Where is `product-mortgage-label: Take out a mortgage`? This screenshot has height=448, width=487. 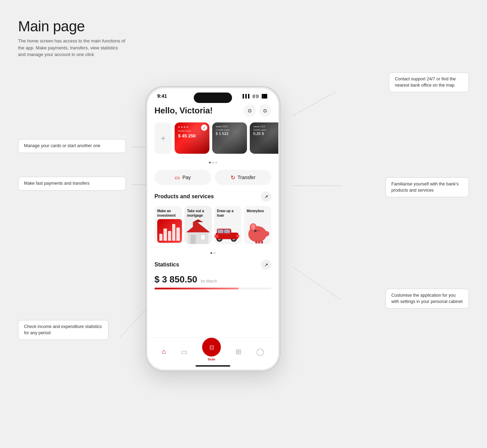
product-mortgage-label: Take out a mortgage is located at coordinates (198, 213).